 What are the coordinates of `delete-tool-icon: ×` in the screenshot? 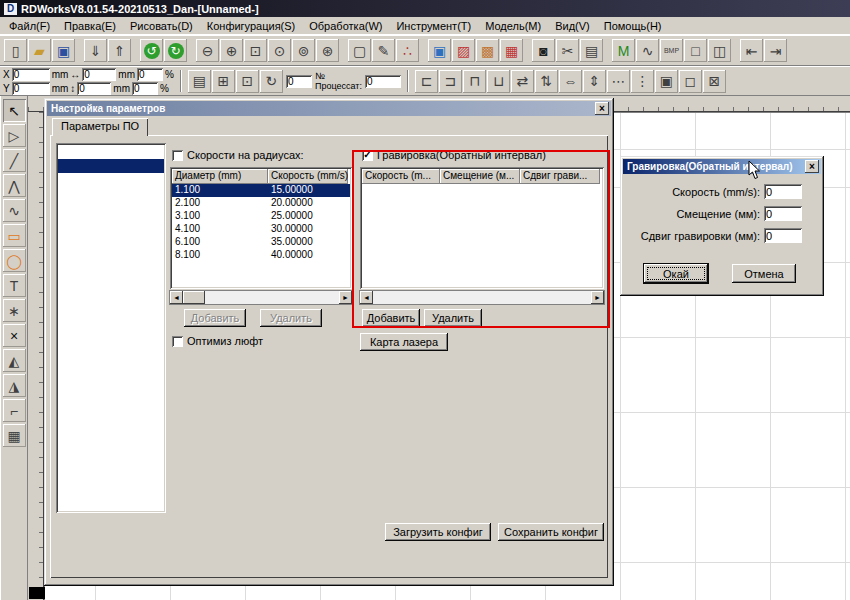 It's located at (14, 336).